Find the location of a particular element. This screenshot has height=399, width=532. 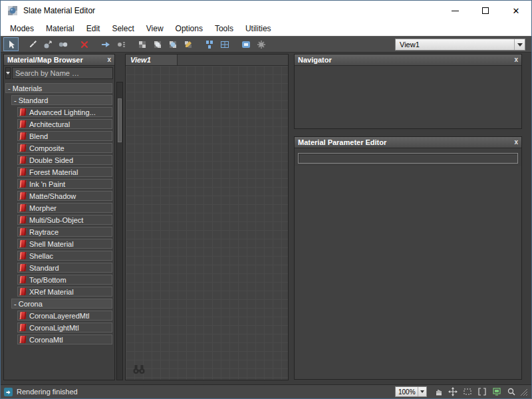

menu-utilities: Utilities is located at coordinates (258, 29).